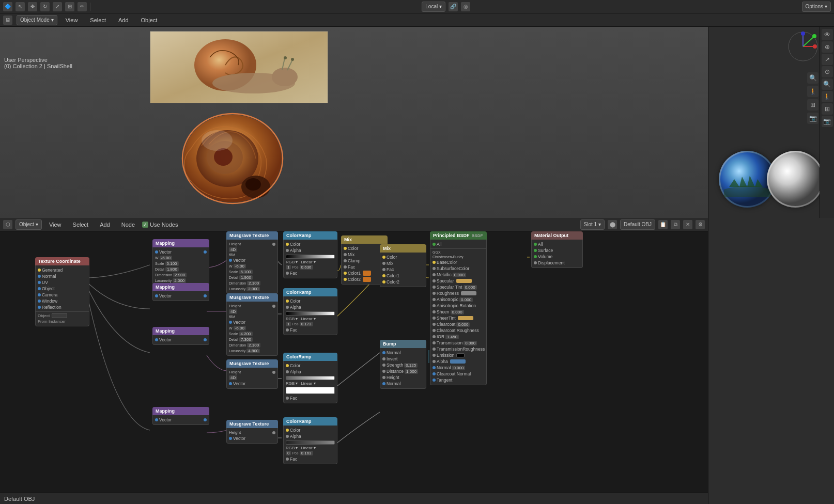 The image size is (834, 504). What do you see at coordinates (310, 378) in the screenshot?
I see `colorramp-node-3: ColorRamp Color Alpha RGB▾ Linear▾` at bounding box center [310, 378].